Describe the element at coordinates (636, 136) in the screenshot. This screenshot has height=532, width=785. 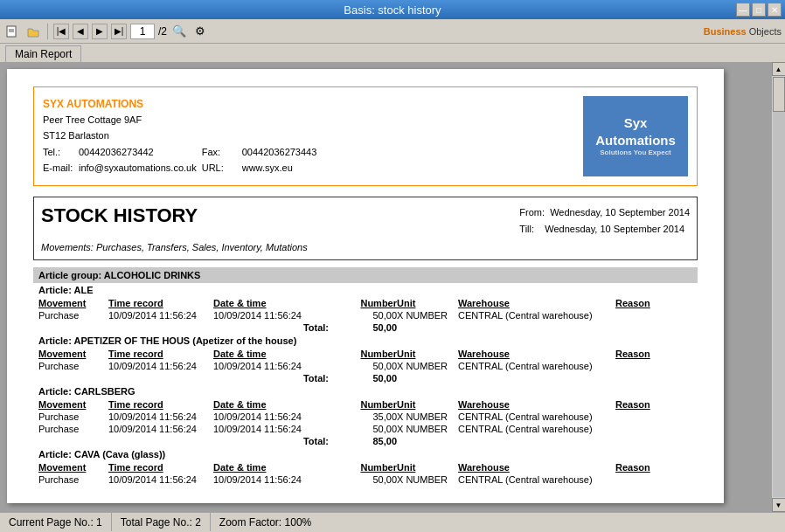
I see `company-logo: Syx Automations Solutions You Expect` at that location.